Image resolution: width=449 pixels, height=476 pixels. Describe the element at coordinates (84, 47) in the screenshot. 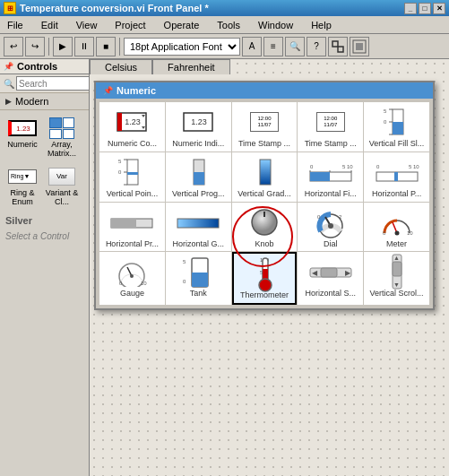

I see `toolbar-pause-btn: ⏸` at that location.